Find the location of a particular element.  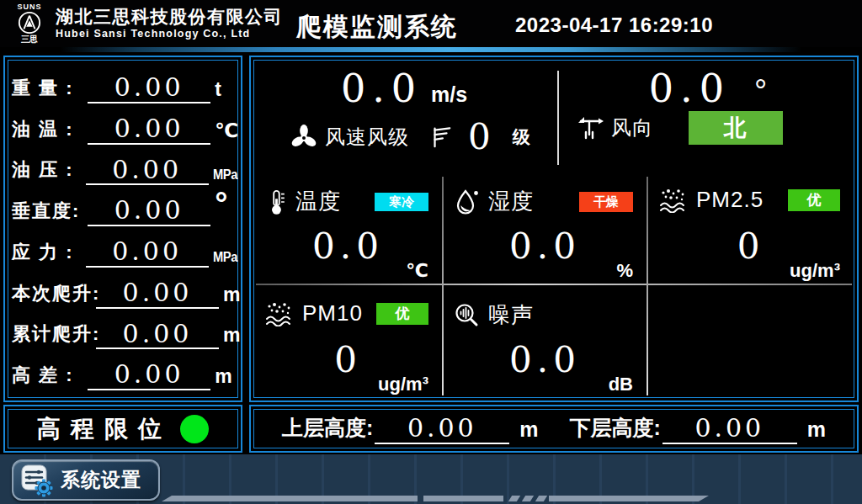

wind-speed-caption: 风速风级 0 级 is located at coordinates (404, 137).